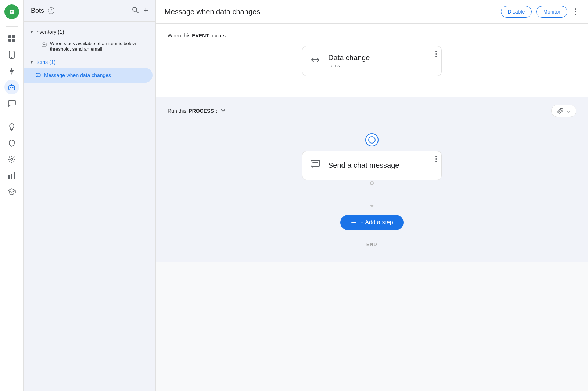 The image size is (588, 391). I want to click on analytics-icon, so click(12, 175).